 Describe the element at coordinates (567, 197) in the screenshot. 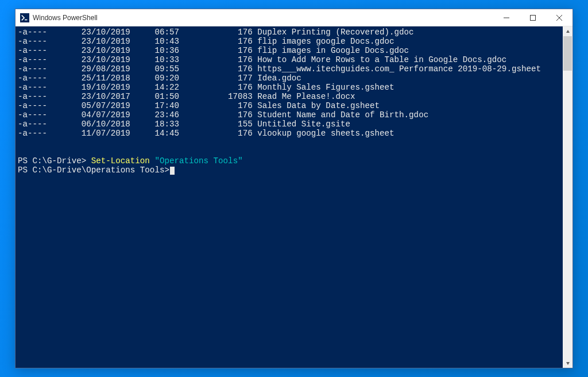

I see `vertical-scrollbar` at that location.